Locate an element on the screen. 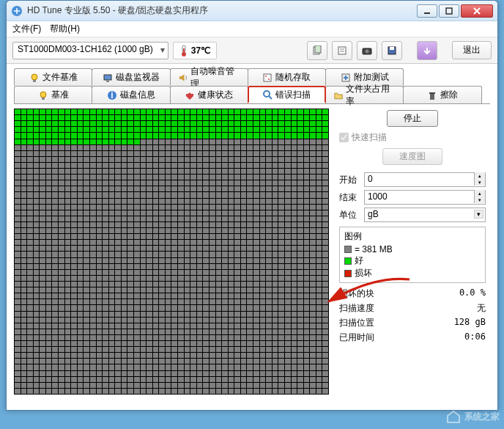  tab-自动噪音管理: 自动噪音管理 is located at coordinates (210, 77).